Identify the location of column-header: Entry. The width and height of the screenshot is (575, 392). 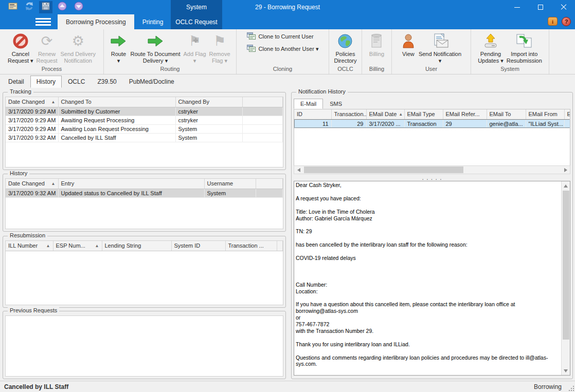
(131, 184).